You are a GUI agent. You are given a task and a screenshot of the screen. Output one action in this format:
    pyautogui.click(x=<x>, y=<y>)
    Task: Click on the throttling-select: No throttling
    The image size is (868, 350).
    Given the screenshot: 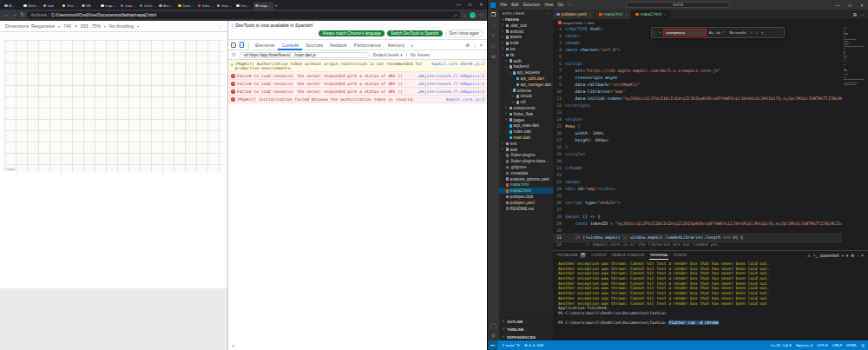 What is the action you would take?
    pyautogui.click(x=122, y=26)
    